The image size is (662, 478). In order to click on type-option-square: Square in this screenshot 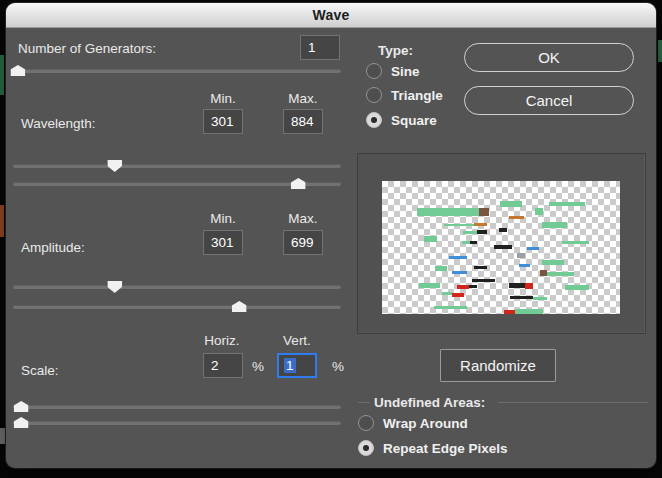, I will do `click(402, 120)`.